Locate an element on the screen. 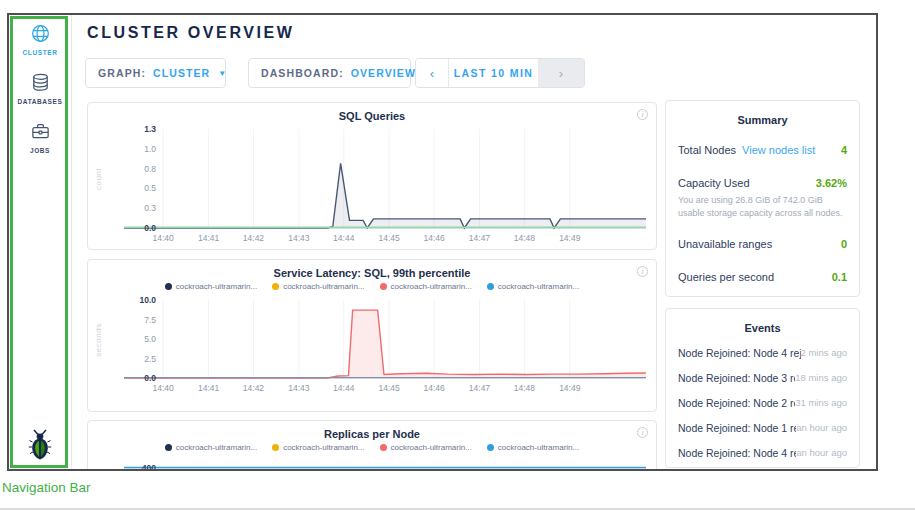  chart-replicas-per-node: Replicas per Nodeicockroach-ultramarin..… is located at coordinates (372, 446).